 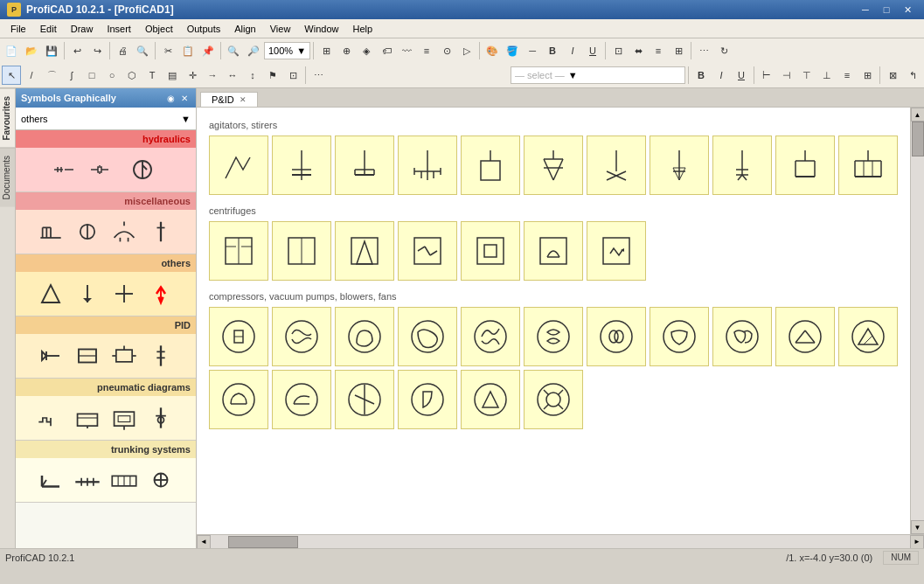 I want to click on tab-documents: Documents, so click(x=7, y=177).